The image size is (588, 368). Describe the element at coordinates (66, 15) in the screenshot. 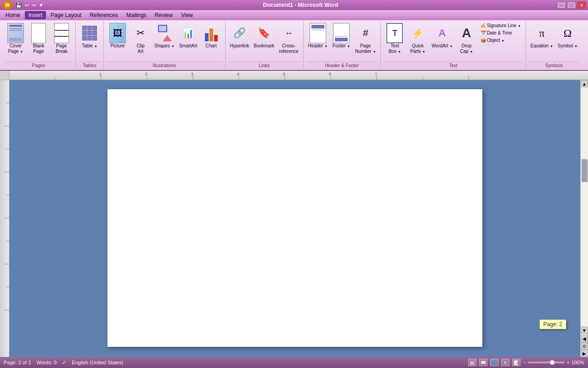

I see `menu-page-layout: Page Layout` at that location.